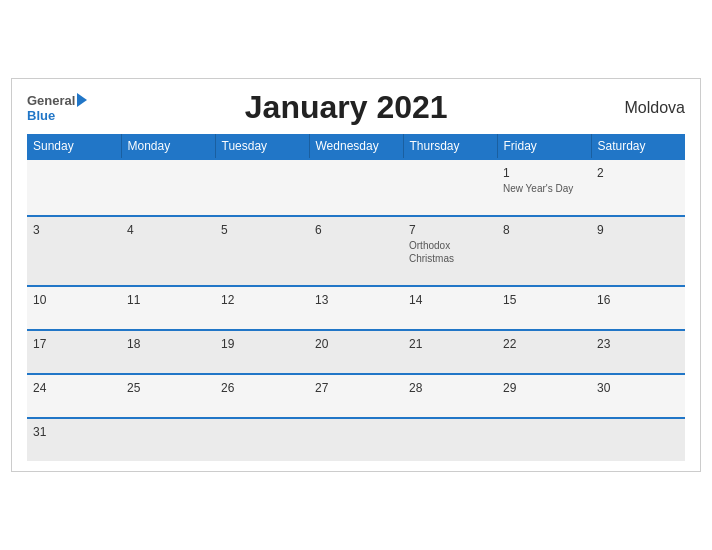 The height and width of the screenshot is (550, 712). Describe the element at coordinates (262, 344) in the screenshot. I see `day-number: 19` at that location.